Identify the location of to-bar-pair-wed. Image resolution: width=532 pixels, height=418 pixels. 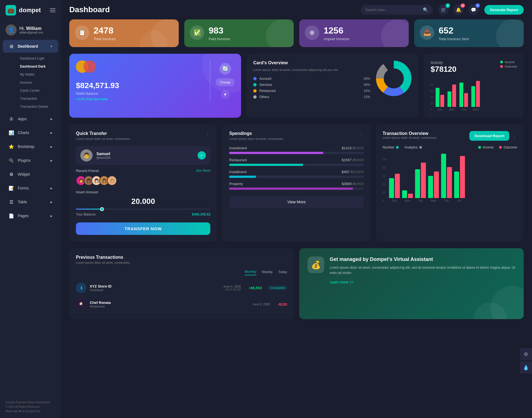
(433, 185).